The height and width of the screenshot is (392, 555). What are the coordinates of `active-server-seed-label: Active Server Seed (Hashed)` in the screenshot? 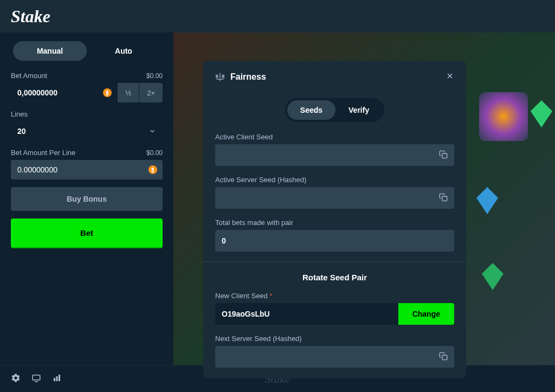 It's located at (335, 180).